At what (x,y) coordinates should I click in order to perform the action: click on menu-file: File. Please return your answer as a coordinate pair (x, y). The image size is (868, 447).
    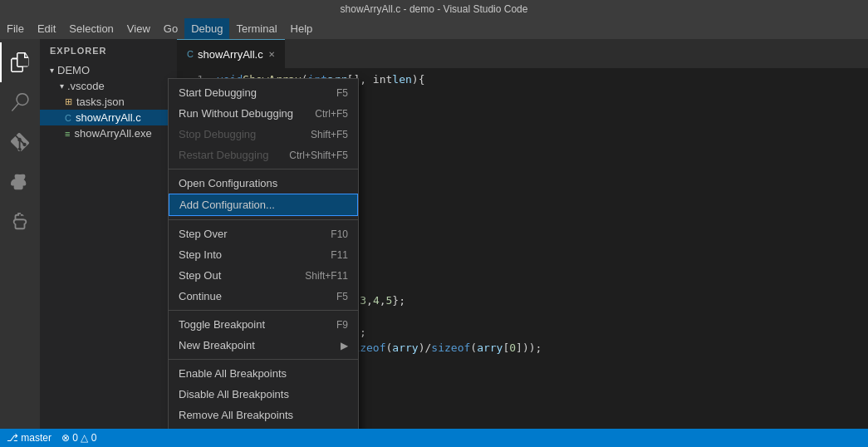
    Looking at the image, I should click on (15, 28).